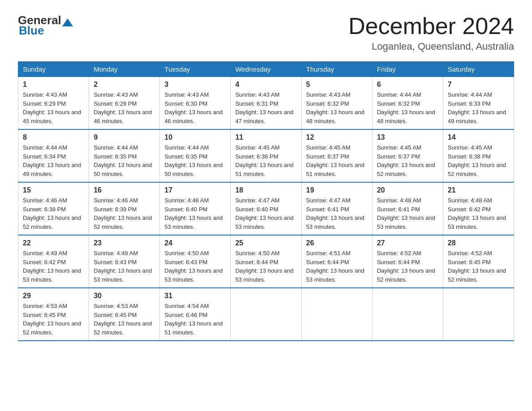 The width and height of the screenshot is (532, 411). I want to click on month-title: December 2024, so click(431, 26).